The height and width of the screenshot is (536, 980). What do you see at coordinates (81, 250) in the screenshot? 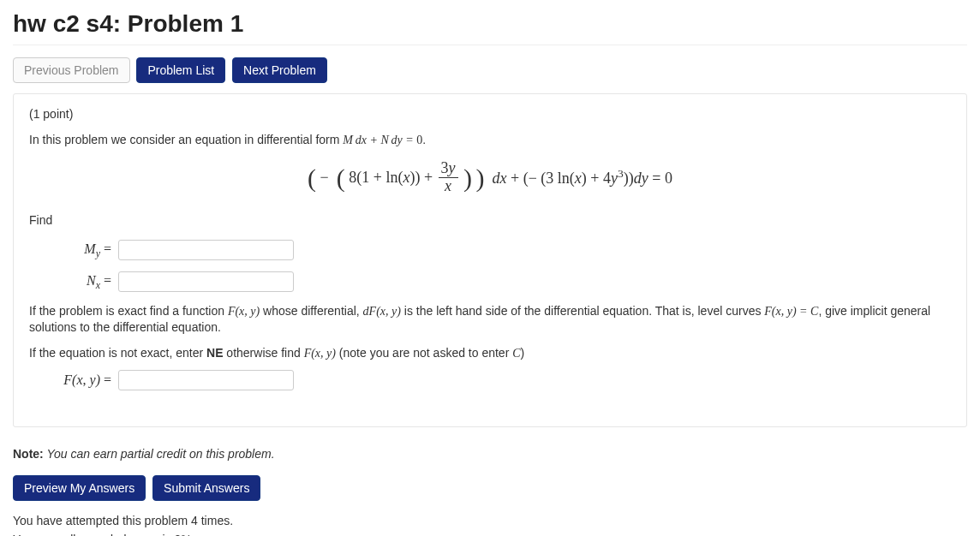
I see `my-label: My =` at bounding box center [81, 250].